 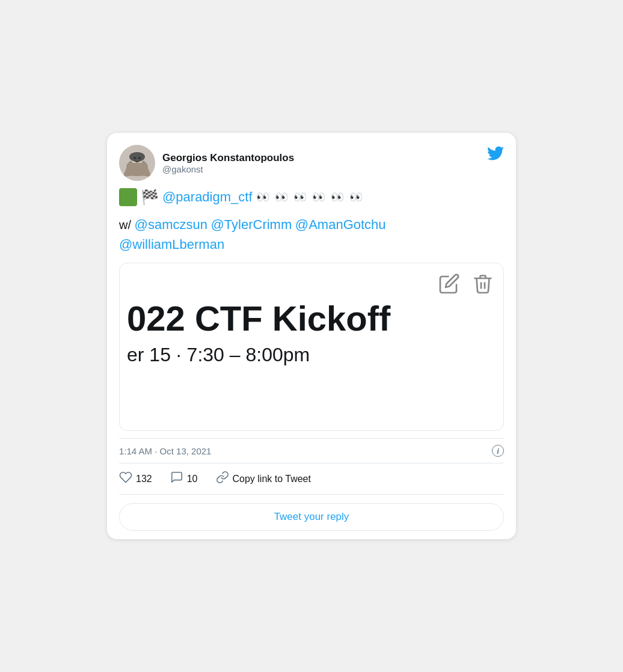 What do you see at coordinates (310, 197) in the screenshot?
I see `eyes-emoji: 👀 👀 👀 👀 👀 👀` at bounding box center [310, 197].